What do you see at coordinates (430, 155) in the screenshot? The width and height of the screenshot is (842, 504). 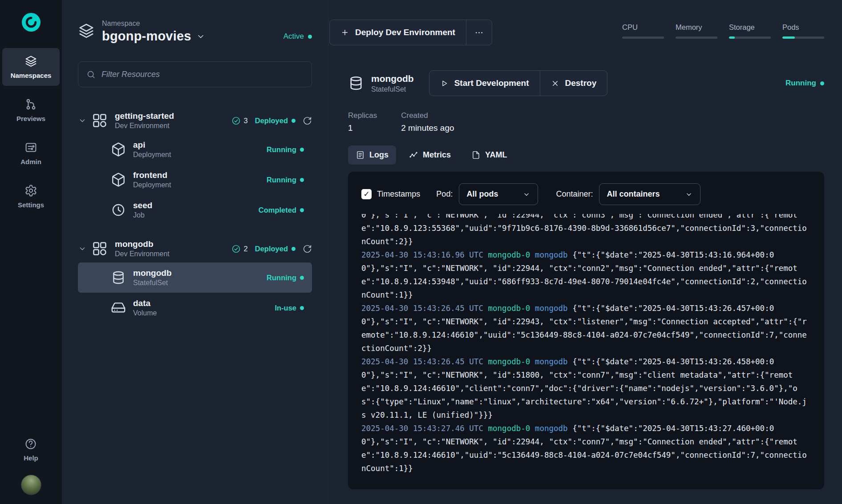 I see `tab-metrics: Metrics` at bounding box center [430, 155].